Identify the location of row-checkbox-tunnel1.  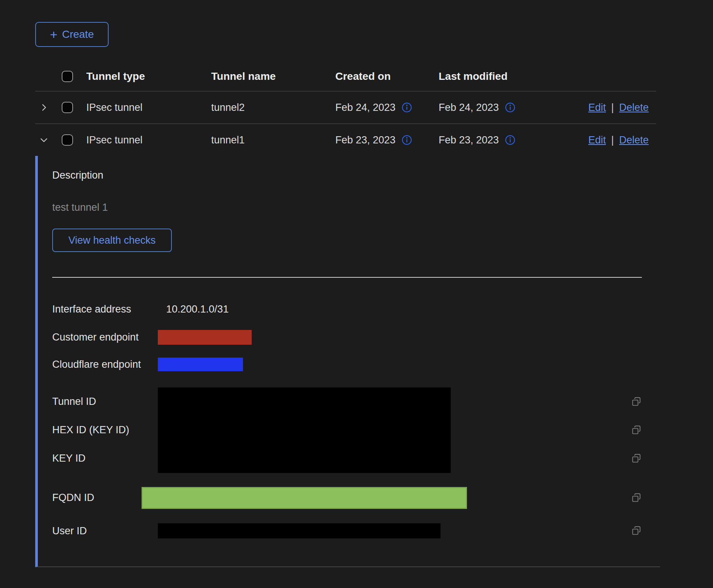
(67, 140).